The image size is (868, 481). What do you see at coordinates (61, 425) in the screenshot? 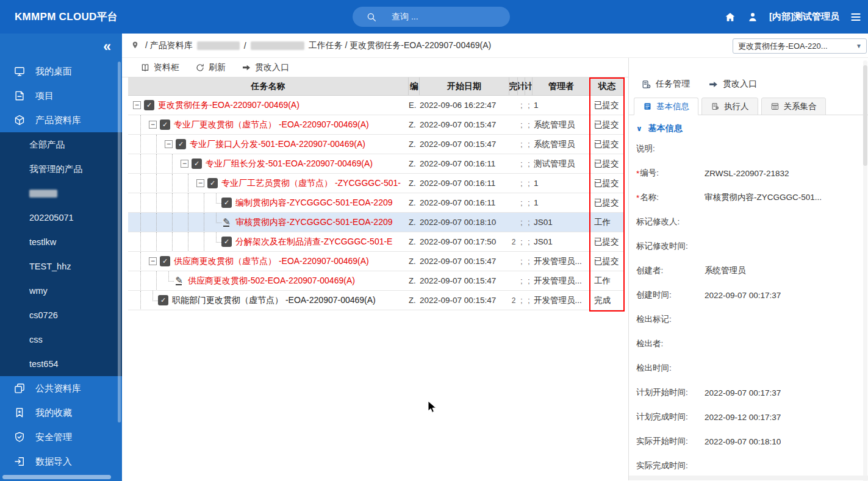
I see `sidebar-bottom-items: 公共资料库 我的收藏 安全管理 数据导入` at bounding box center [61, 425].